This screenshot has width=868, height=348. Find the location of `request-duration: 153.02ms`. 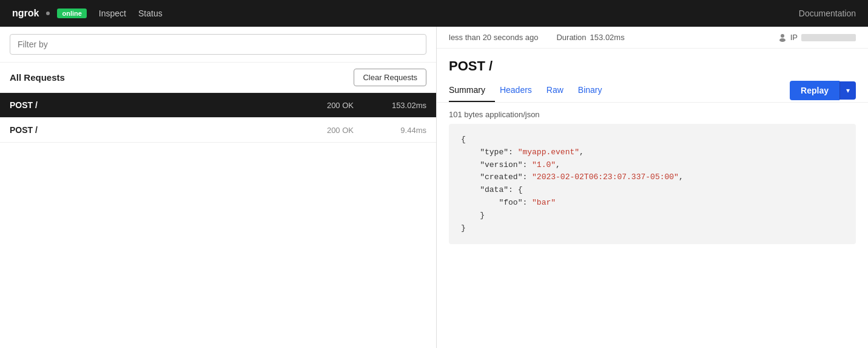

request-duration: 153.02ms is located at coordinates (402, 106).